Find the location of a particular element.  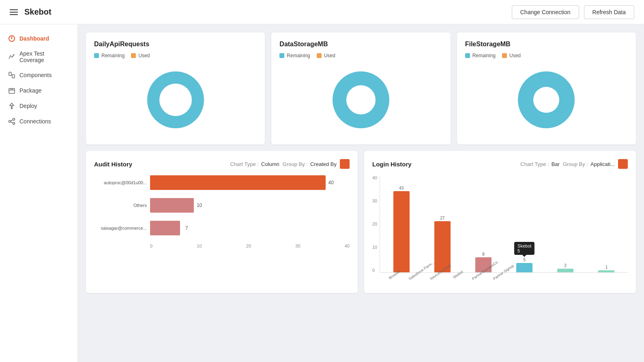

tooltip-label: Skebot is located at coordinates (524, 246).